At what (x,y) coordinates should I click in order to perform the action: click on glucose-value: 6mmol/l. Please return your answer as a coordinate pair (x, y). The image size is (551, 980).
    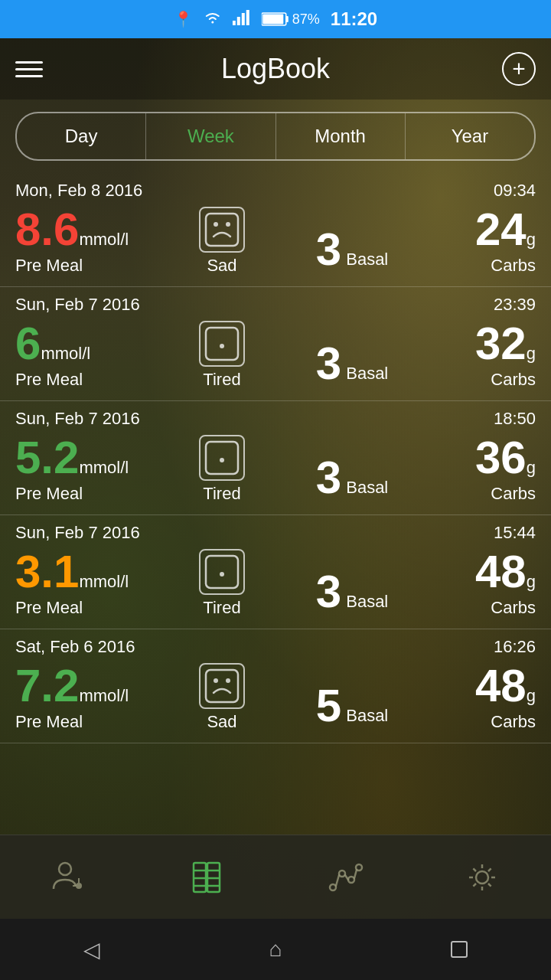
    Looking at the image, I should click on (77, 344).